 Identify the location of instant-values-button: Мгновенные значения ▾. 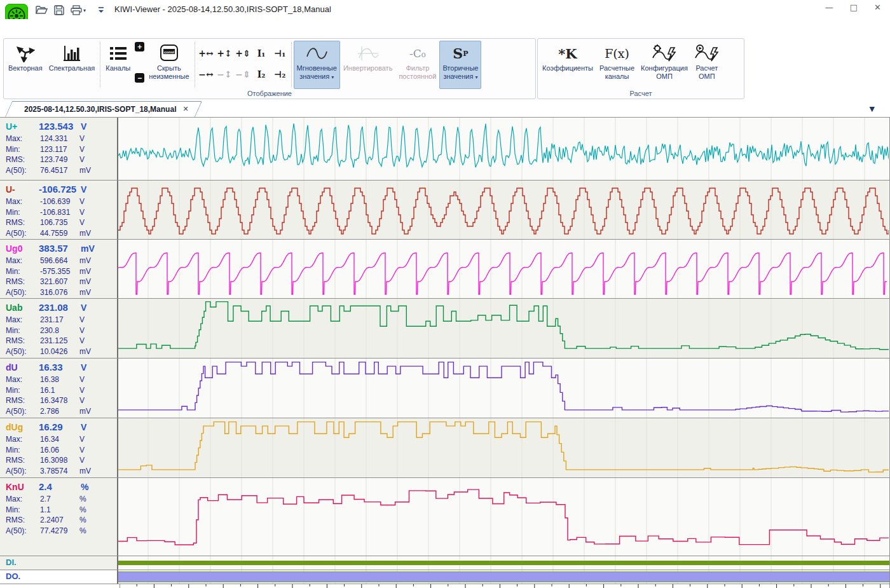
(317, 65).